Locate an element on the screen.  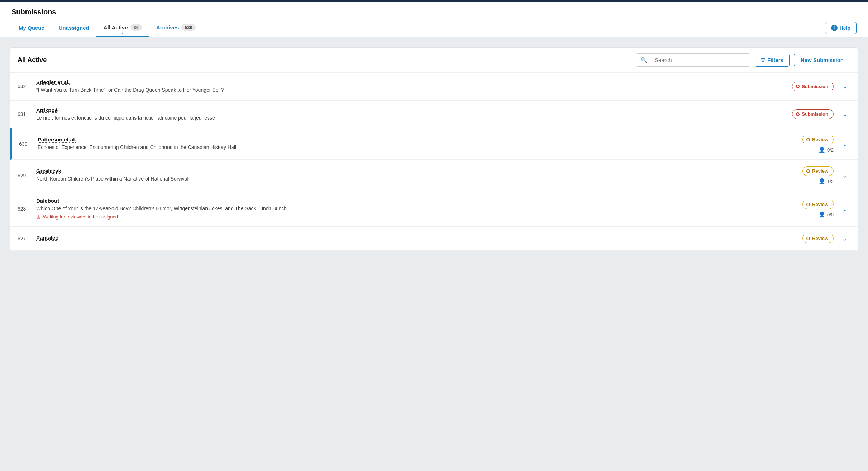
submission-row: 629 Grzelczyk North Korean Children’s Pl… is located at coordinates (434, 176).